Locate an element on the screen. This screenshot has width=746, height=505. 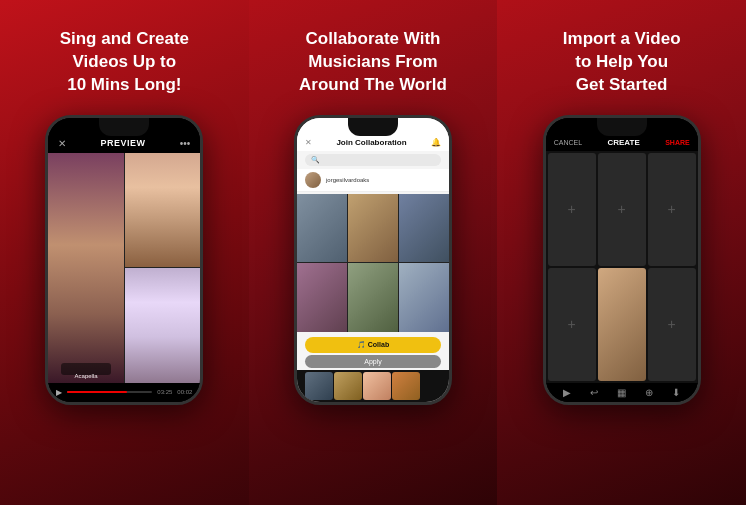
phone-screen-left: ✕ PREVIEW ••• Acapella ▶ is located at coordinates (124, 260).